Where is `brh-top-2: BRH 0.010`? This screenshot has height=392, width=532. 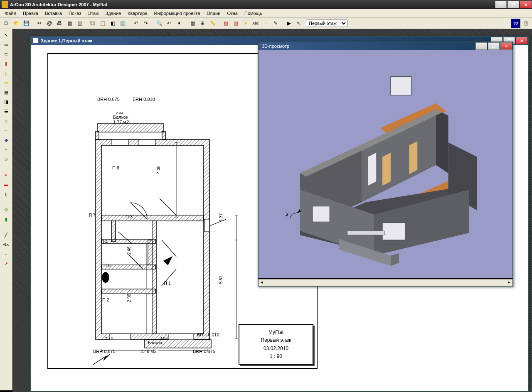 brh-top-2: BRH 0.010 is located at coordinates (144, 99).